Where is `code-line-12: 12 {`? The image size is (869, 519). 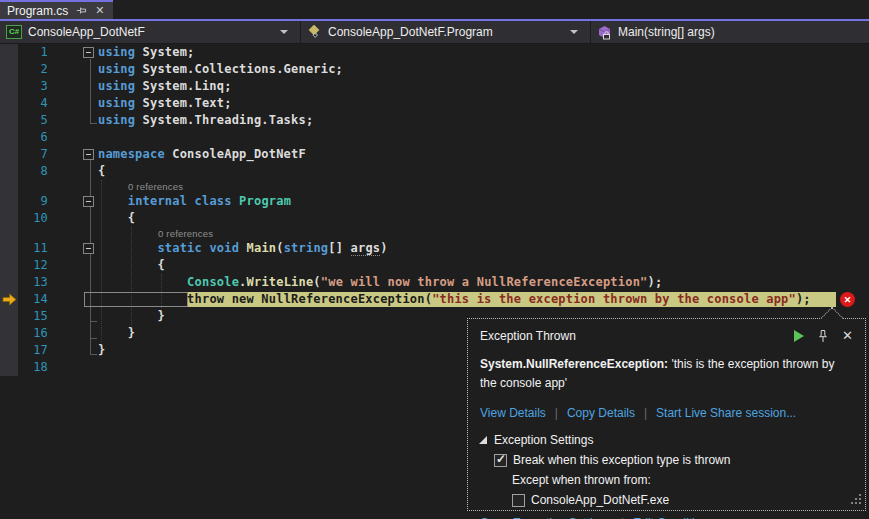
code-line-12: 12 { is located at coordinates (434, 266).